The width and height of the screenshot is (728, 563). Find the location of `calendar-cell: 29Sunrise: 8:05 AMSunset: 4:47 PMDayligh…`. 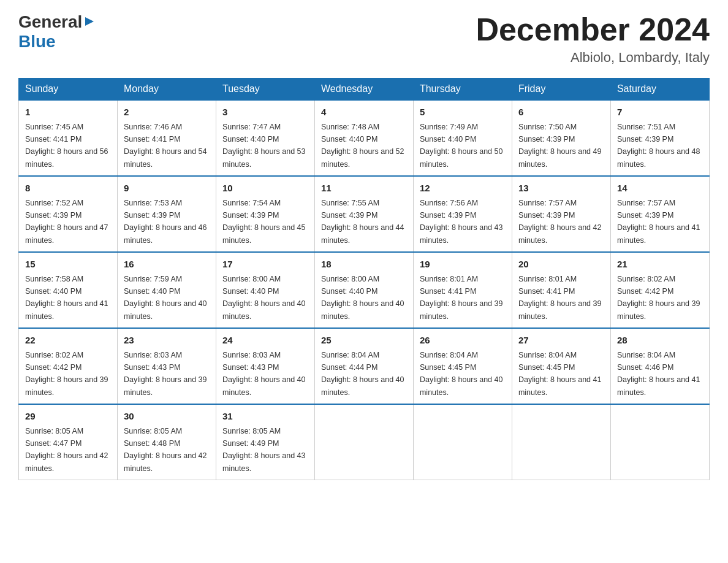

calendar-cell: 29Sunrise: 8:05 AMSunset: 4:47 PMDayligh… is located at coordinates (69, 442).